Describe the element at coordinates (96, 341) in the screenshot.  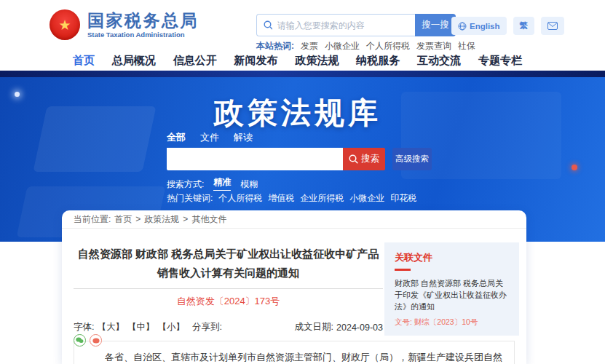
I see `weibo-share-icon` at that location.